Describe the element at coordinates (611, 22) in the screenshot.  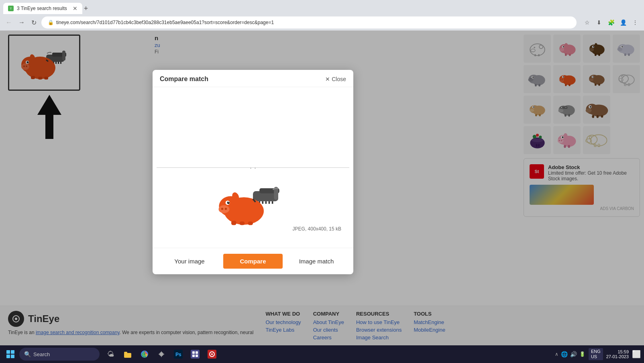
I see `extensions-icon: 🧩` at that location.